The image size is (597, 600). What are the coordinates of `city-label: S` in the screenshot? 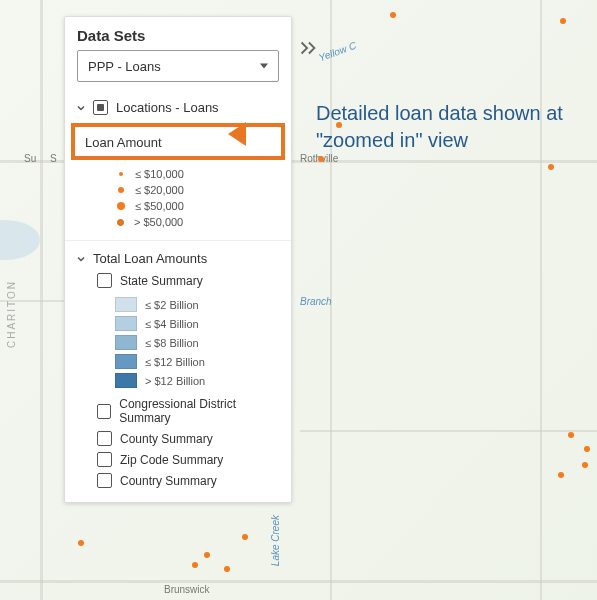 It's located at (54, 158).